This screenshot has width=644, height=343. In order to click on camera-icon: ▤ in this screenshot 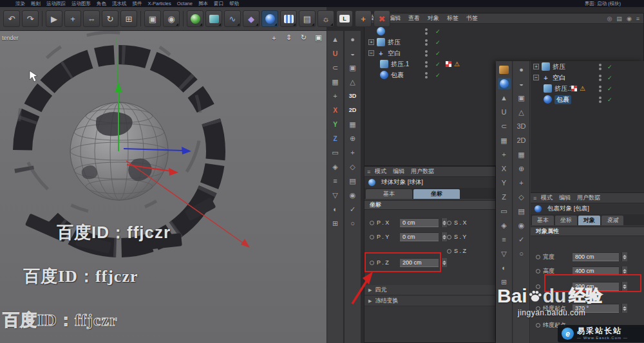, I will do `click(307, 19)`.